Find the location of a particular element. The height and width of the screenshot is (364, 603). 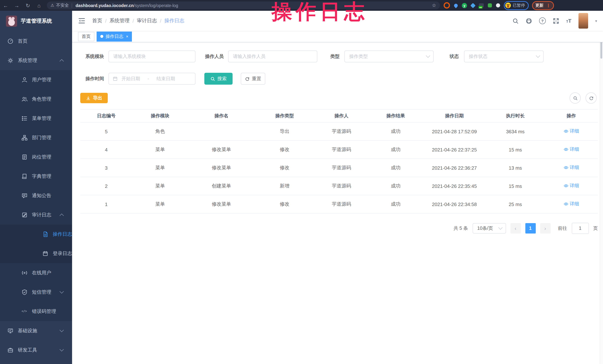

bookmark-star-icon: ☆ is located at coordinates (434, 5).